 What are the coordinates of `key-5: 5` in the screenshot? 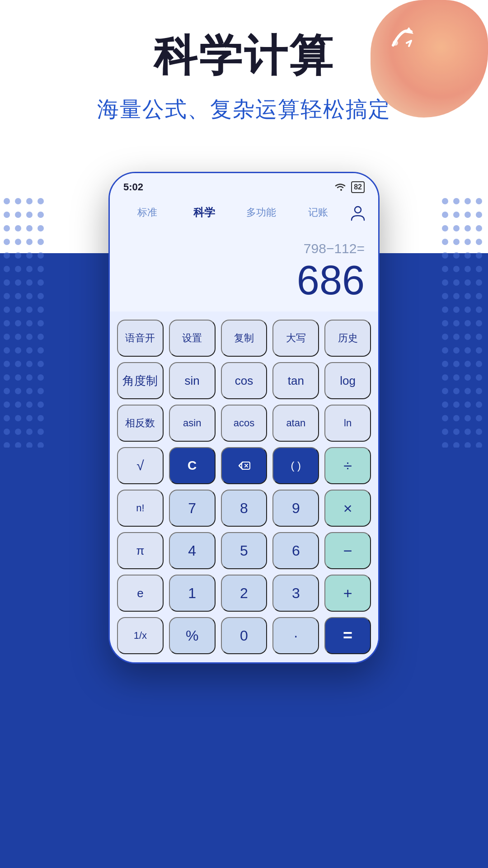 It's located at (244, 551).